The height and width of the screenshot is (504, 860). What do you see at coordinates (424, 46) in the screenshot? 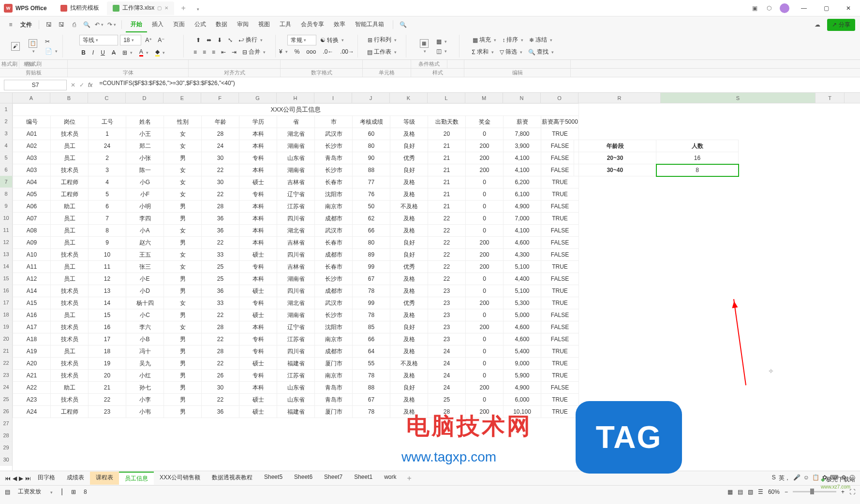
I see `cond-format-button: ▦` at bounding box center [424, 46].